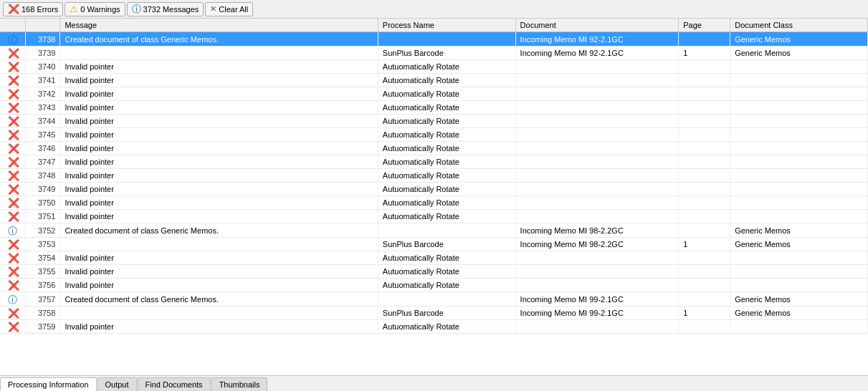 This screenshot has width=868, height=391. What do you see at coordinates (434, 231) in the screenshot?
I see `table-row: ⓘ3752Created document of class Generic M…` at bounding box center [434, 231].